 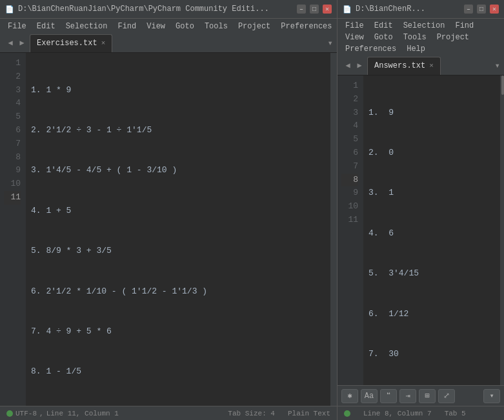 What do you see at coordinates (301, 9) in the screenshot?
I see `left-minimize-button: –` at bounding box center [301, 9].